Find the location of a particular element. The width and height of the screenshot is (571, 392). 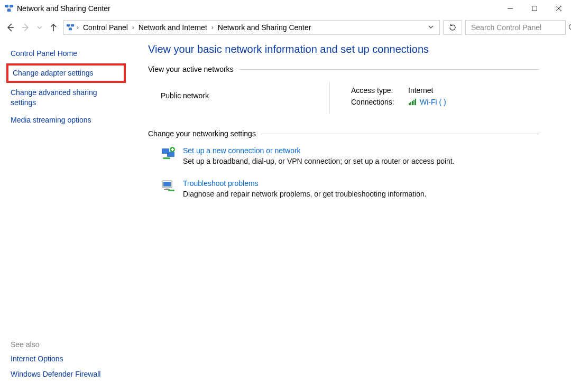

forward-button is located at coordinates (26, 27).